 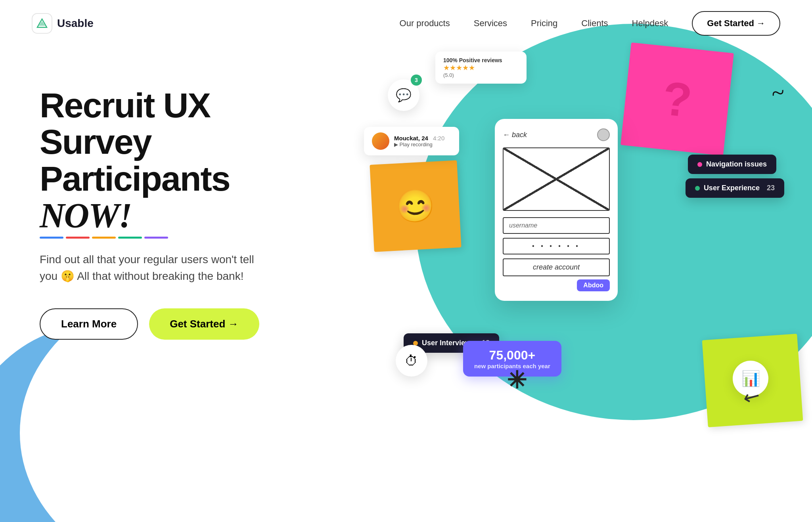 I want to click on nav-helpdesk: Helpdesk, so click(x=650, y=23).